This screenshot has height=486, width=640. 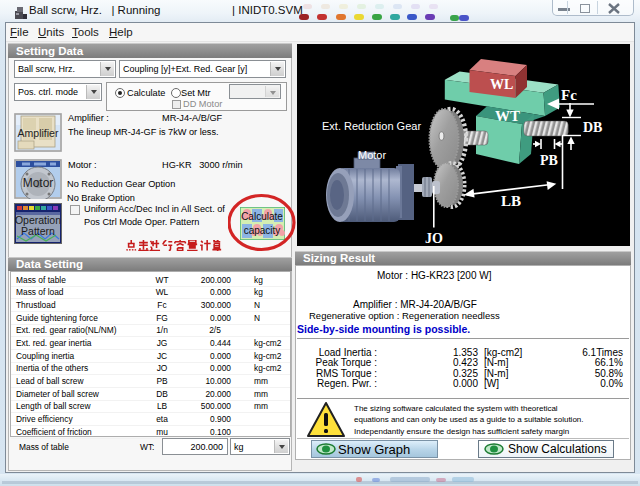 I want to click on svg-text: LB, so click(x=511, y=201).